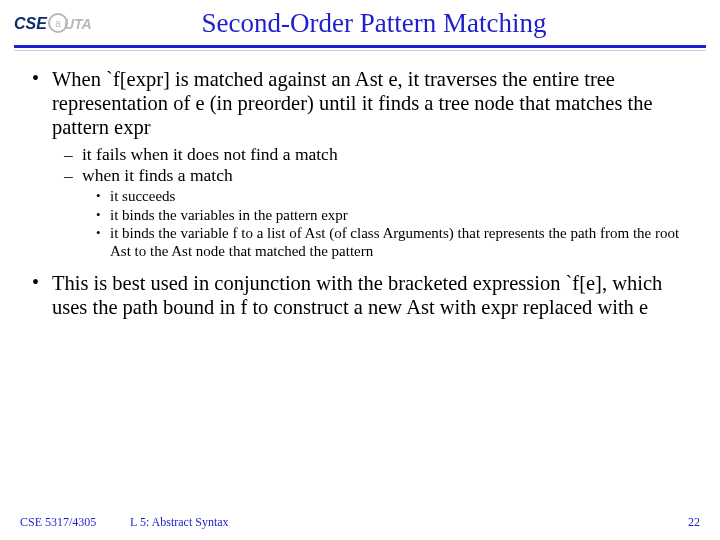  I want to click on bullet-item: This is best used in conjunction with th…, so click(360, 295).